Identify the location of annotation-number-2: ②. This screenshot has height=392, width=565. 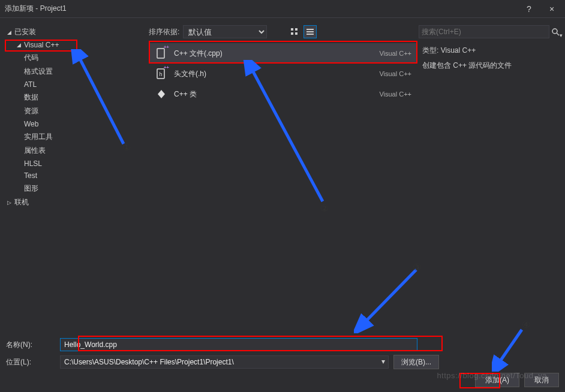
(324, 208).